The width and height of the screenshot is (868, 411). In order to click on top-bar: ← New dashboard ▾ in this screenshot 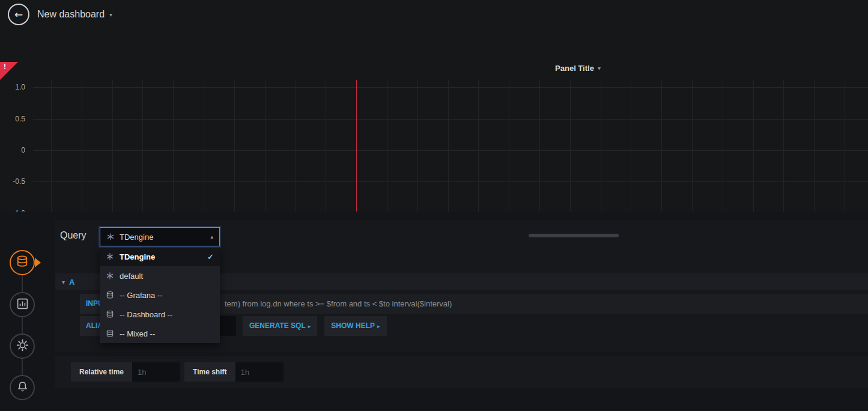, I will do `click(434, 14)`.